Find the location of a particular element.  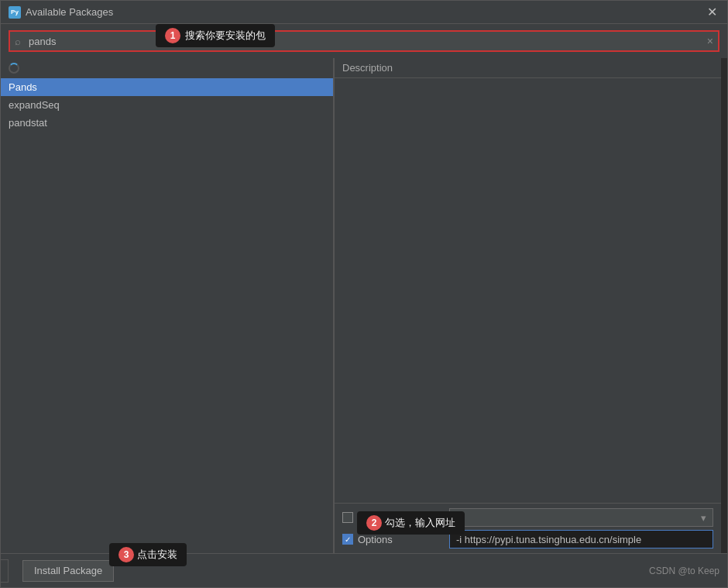

attribution-text: CSDN @to Keep is located at coordinates (685, 571).